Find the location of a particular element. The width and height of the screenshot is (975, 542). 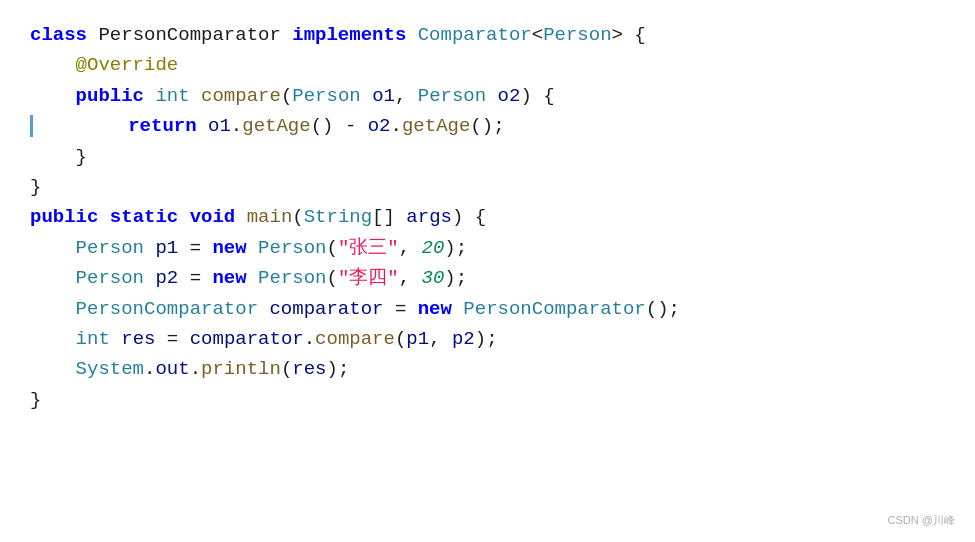

code-line-1: class PersonComparator implements Compar… is located at coordinates (488, 35).